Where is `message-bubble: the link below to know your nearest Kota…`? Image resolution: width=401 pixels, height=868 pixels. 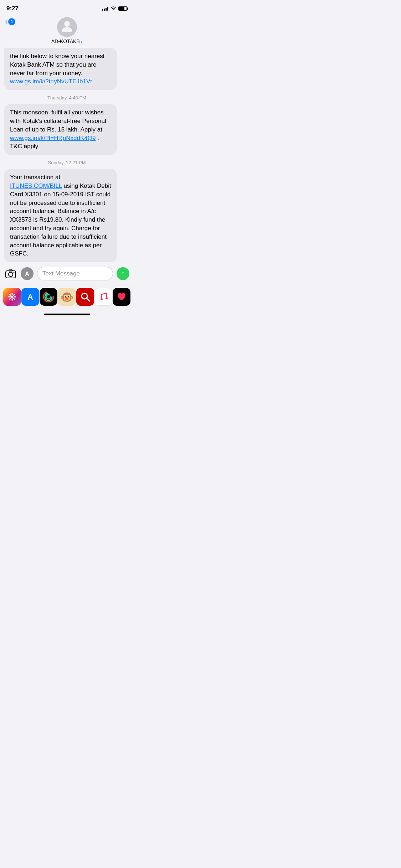
message-bubble: the link below to know your nearest Kota… is located at coordinates (61, 69).